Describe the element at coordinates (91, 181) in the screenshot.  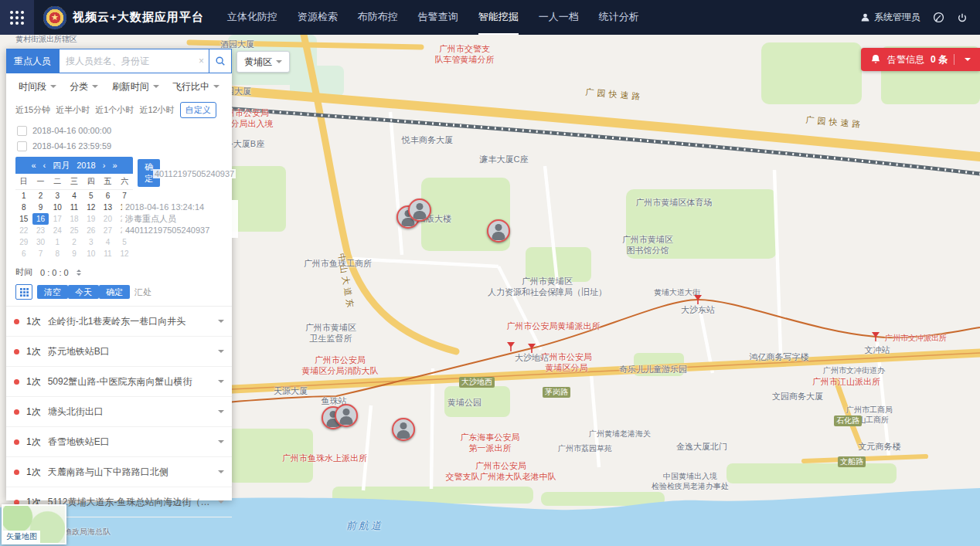
I see `weekday-label: 四` at that location.